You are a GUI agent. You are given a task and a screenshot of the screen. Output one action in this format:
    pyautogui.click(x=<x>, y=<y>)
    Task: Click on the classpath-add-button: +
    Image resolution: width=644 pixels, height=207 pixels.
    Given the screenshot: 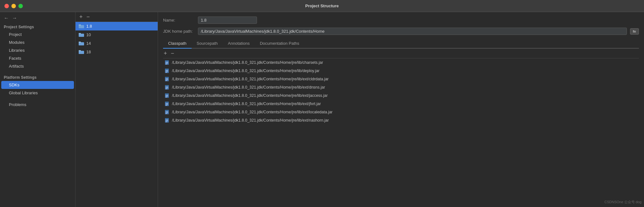 What is the action you would take?
    pyautogui.click(x=166, y=53)
    